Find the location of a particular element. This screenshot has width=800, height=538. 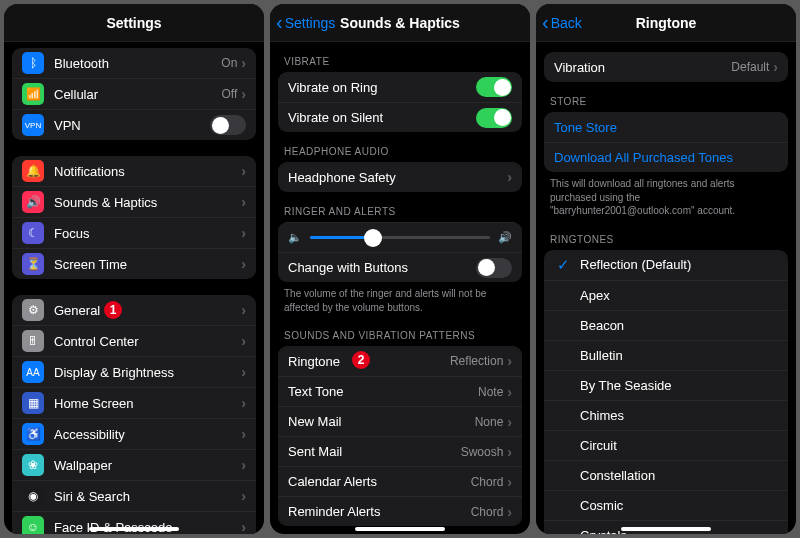

row-label: Display & Brightness is located at coordinates (148, 372).